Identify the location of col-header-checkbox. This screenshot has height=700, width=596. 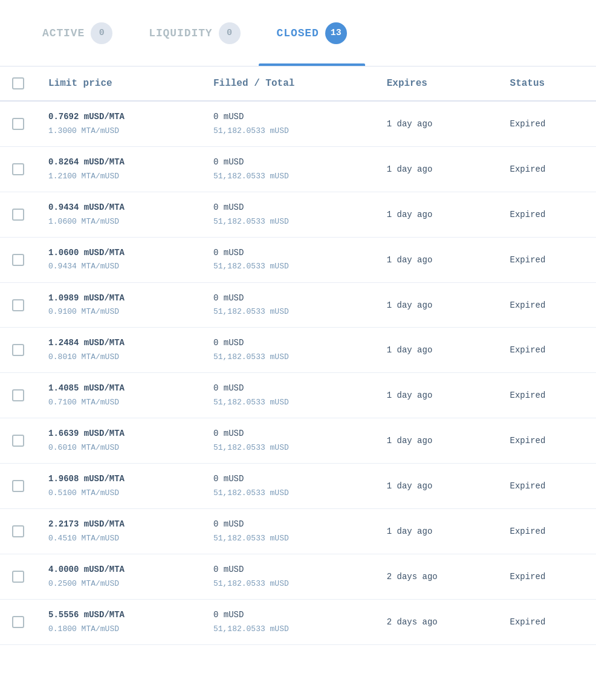
(18, 83).